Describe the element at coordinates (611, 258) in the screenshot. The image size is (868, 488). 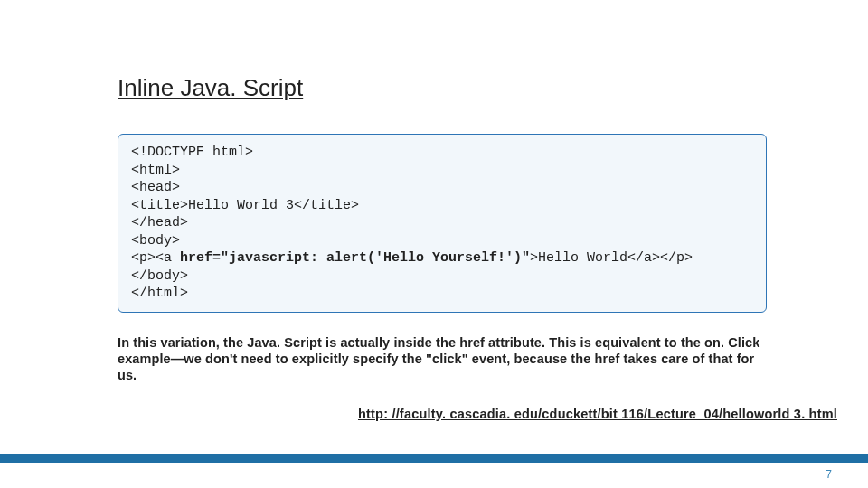
I see `code-text: >Hello World</a></p>` at that location.